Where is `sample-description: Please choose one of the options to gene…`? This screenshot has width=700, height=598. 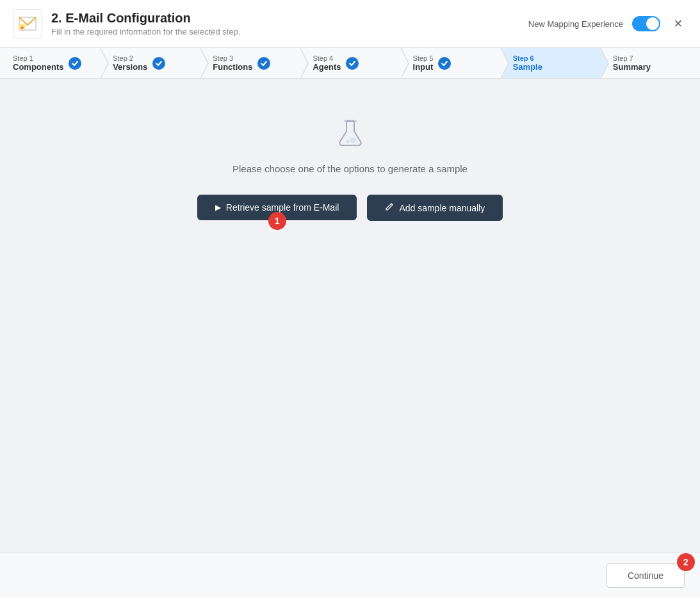
sample-description: Please choose one of the options to gene… is located at coordinates (350, 169).